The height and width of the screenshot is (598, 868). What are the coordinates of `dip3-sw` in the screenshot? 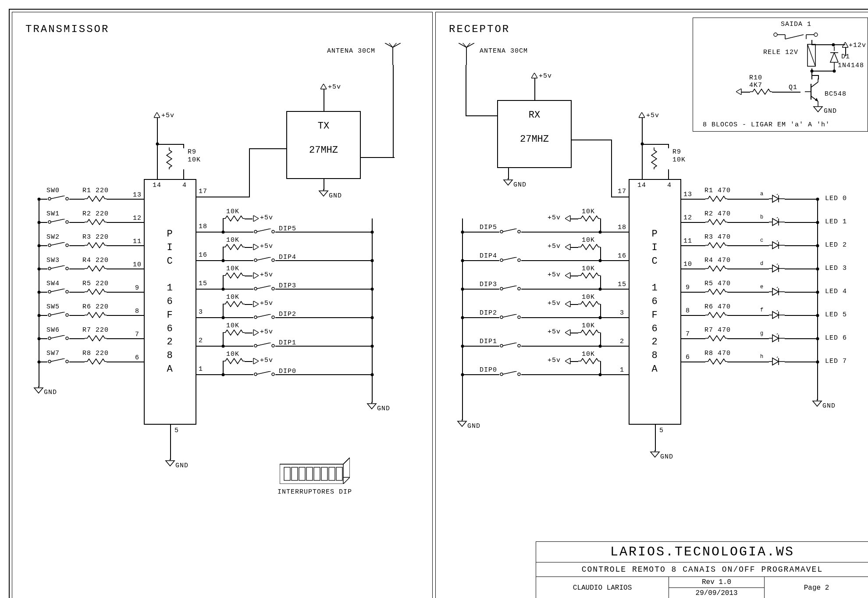 It's located at (510, 289).